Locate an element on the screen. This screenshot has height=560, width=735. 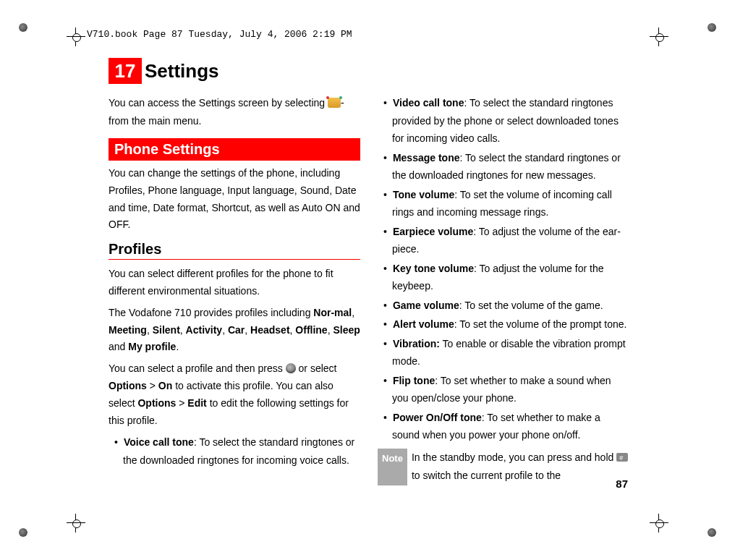
list-item: Game volume: To set the volume of the ga… is located at coordinates (504, 305).